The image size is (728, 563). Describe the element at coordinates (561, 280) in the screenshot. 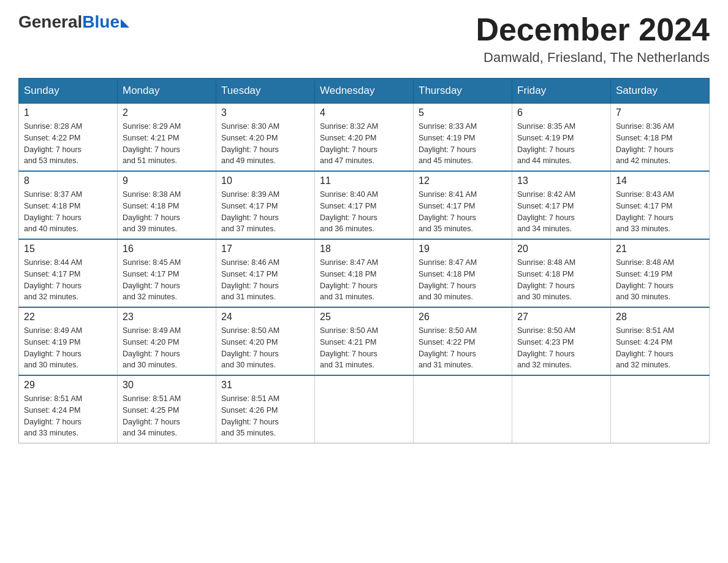

I see `day-info: Sunrise: 8:48 AMSunset: 4:18 PMDaylight:…` at that location.